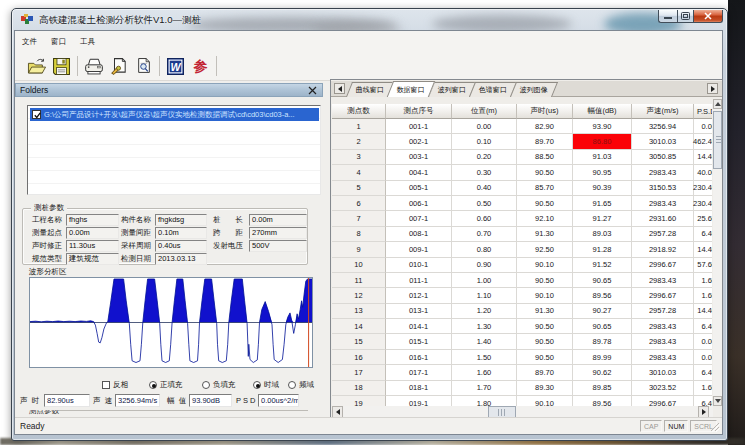 The image size is (745, 445). Describe the element at coordinates (484, 342) in the screenshot. I see `data-cell: 1.40` at that location.